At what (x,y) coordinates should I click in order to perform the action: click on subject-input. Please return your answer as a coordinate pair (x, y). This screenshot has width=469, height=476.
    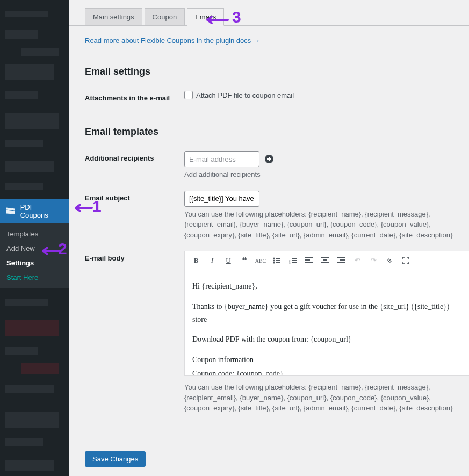
    Looking at the image, I should click on (222, 199).